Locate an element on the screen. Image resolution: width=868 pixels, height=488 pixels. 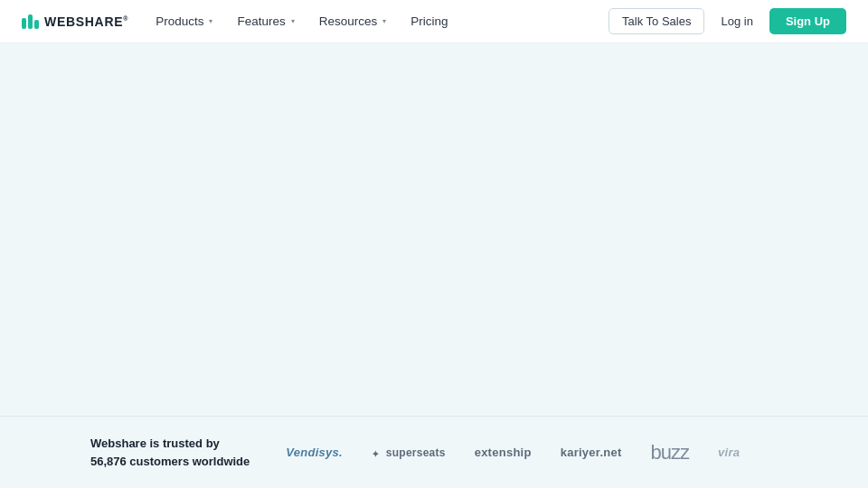
logo: WEBSHARE® is located at coordinates (75, 22).